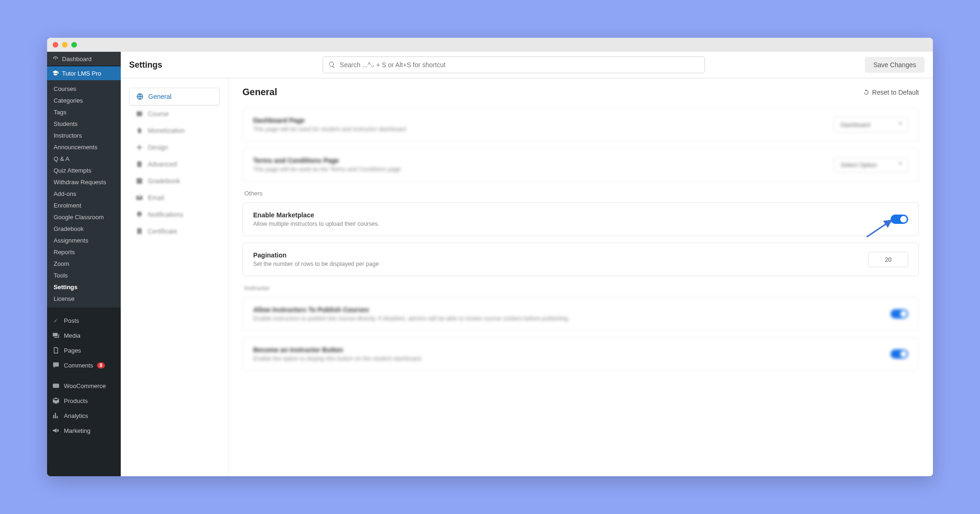 The height and width of the screenshot is (514, 980). I want to click on sidebar-sub-categories: Categories, so click(84, 101).